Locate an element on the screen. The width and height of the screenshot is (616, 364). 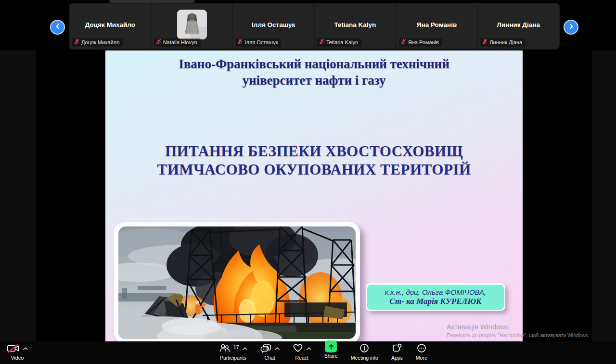
video-off-icon is located at coordinates (13, 349).